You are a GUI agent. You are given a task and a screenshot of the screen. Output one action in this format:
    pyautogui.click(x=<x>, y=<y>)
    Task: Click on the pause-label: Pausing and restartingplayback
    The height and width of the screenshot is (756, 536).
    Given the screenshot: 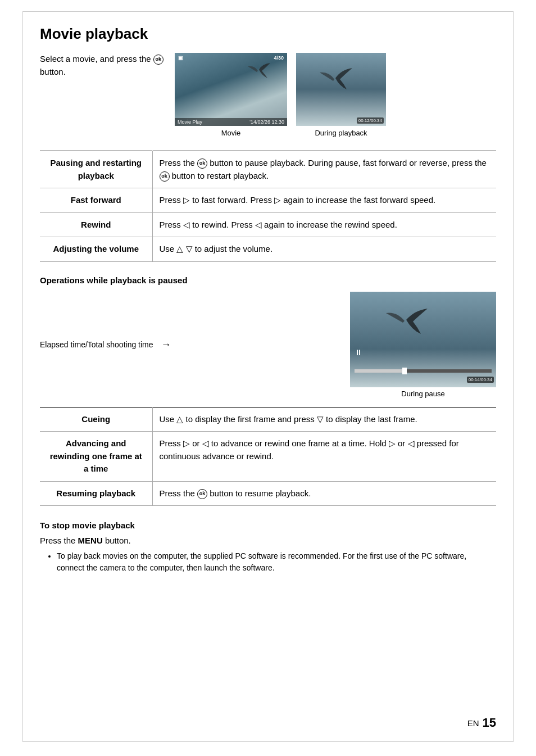 What is the action you would take?
    pyautogui.click(x=96, y=170)
    